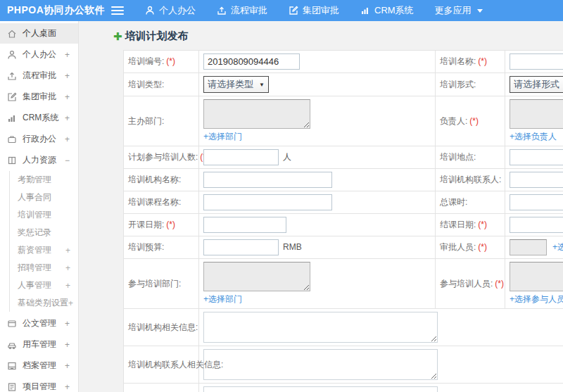  Describe the element at coordinates (44, 232) in the screenshot. I see `sidebar-subitem-rewards: 奖惩记录` at that location.